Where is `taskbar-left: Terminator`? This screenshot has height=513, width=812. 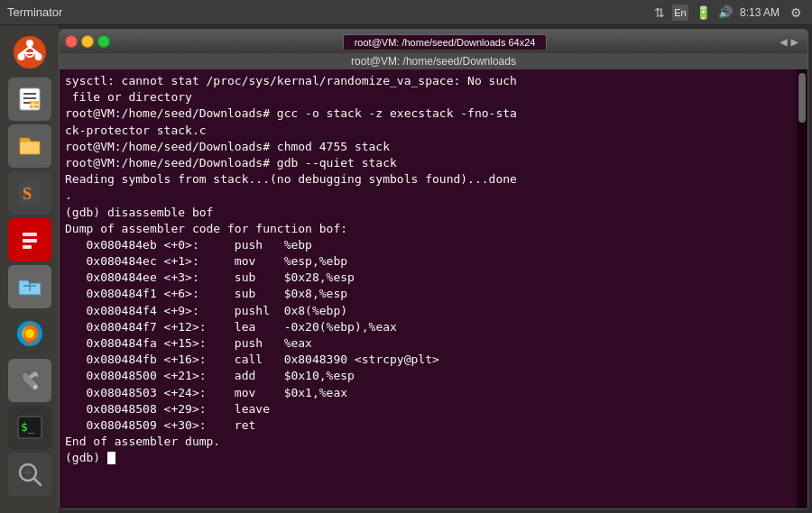
taskbar-left: Terminator is located at coordinates (34, 13).